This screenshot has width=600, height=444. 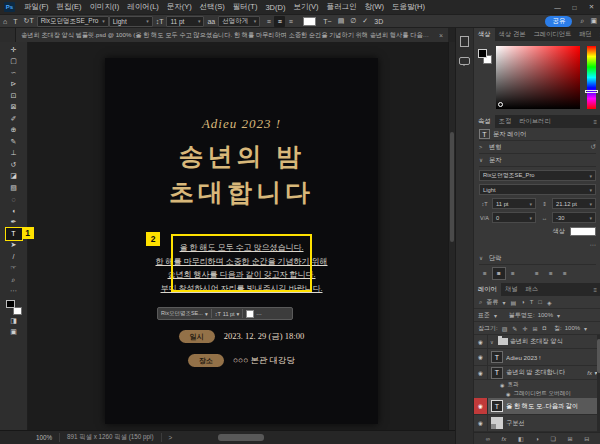 I want to click on photoshop-app-icon: Ps, so click(x=10, y=7).